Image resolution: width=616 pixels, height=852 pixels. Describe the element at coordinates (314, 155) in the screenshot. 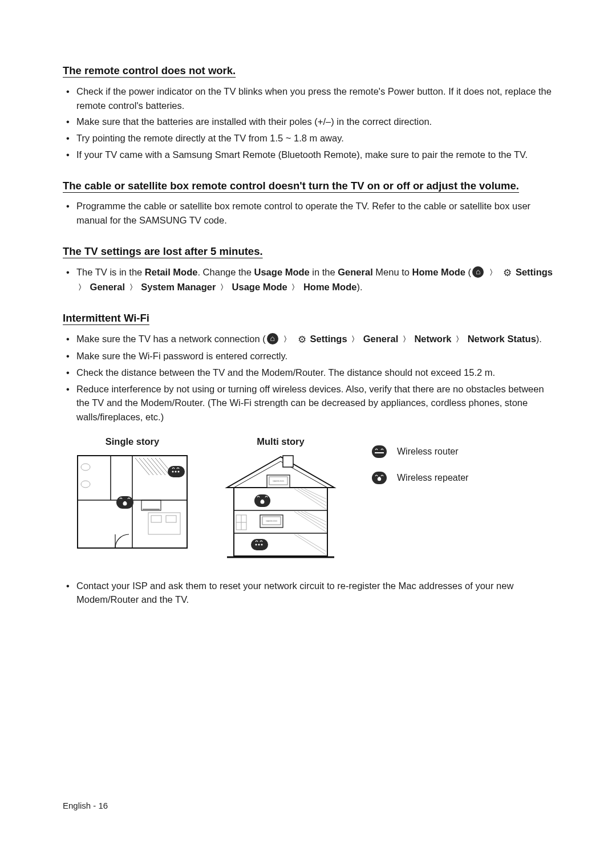

I see `list-item: If your TV came with a Samsung Smart Rem…` at that location.